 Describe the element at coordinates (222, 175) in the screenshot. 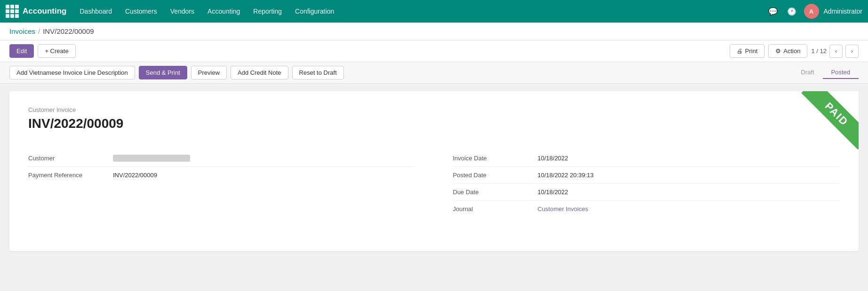

I see `field-row-payment-ref: Payment Reference INV/2022/00009` at that location.